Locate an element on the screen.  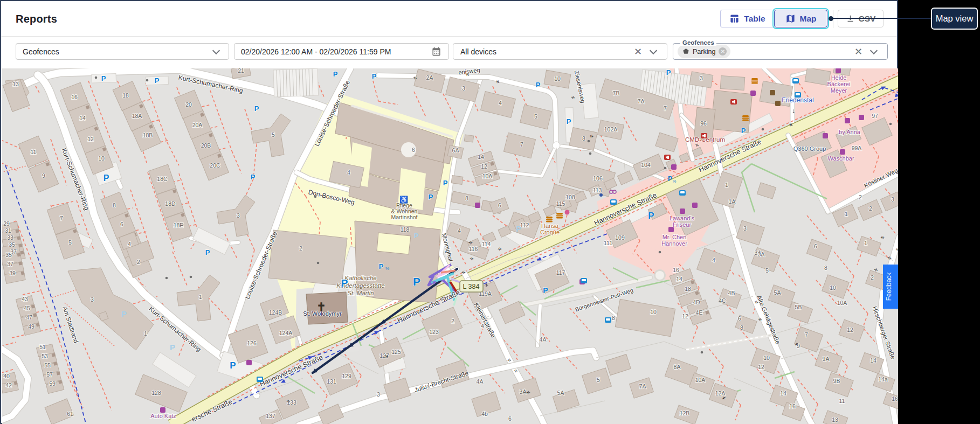
svg-text: Croque is located at coordinates (550, 232).